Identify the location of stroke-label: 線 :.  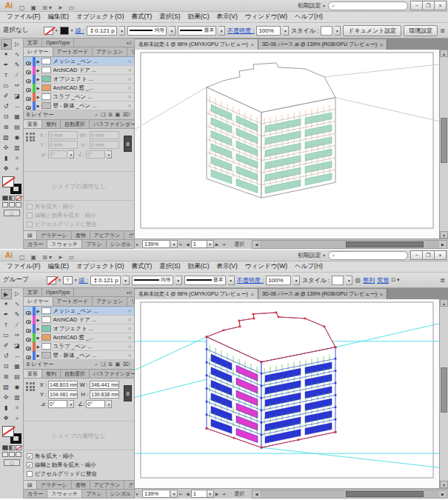
(84, 280).